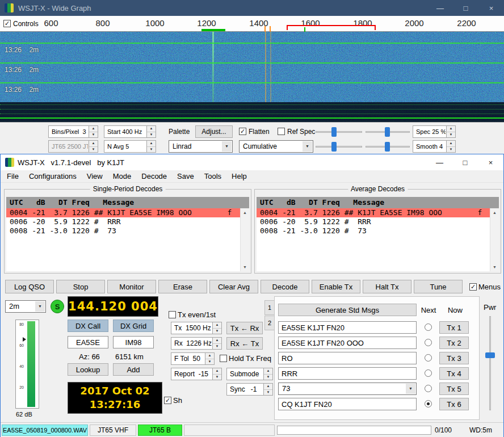 This screenshot has width=504, height=437. What do you see at coordinates (434, 146) in the screenshot?
I see `smooth-spinner: Smooth 4 ▲▼` at bounding box center [434, 146].